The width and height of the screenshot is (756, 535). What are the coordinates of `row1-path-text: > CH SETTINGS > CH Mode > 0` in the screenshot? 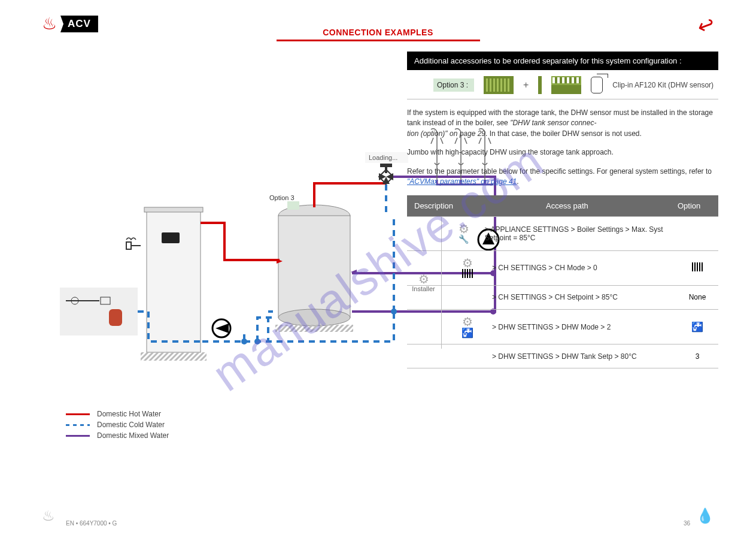 It's located at (545, 268).